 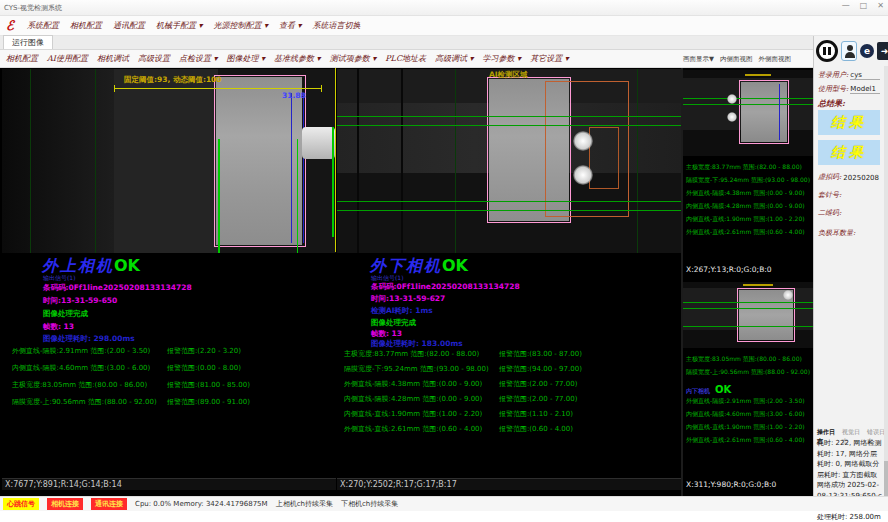 What do you see at coordinates (90, 351) in the screenshot?
I see `measurement-text: 外侧直线-隔膜:2.91mm 范围:(2.00 - 3.50)` at bounding box center [90, 351].